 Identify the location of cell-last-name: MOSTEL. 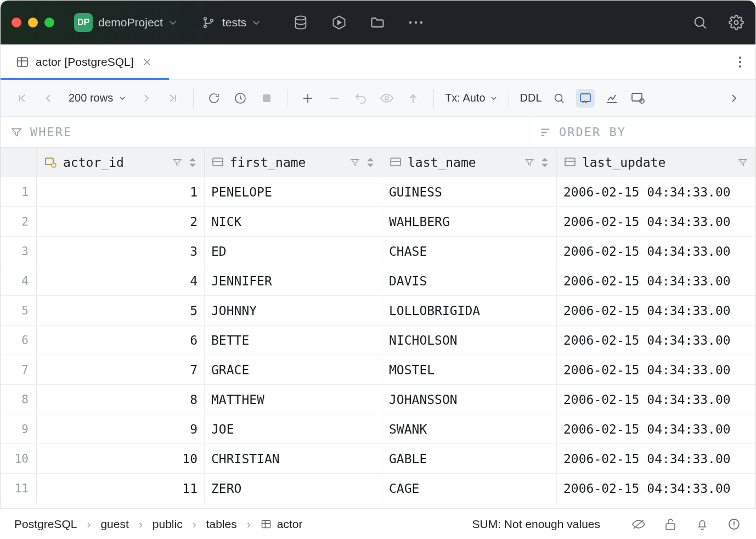
(470, 370).